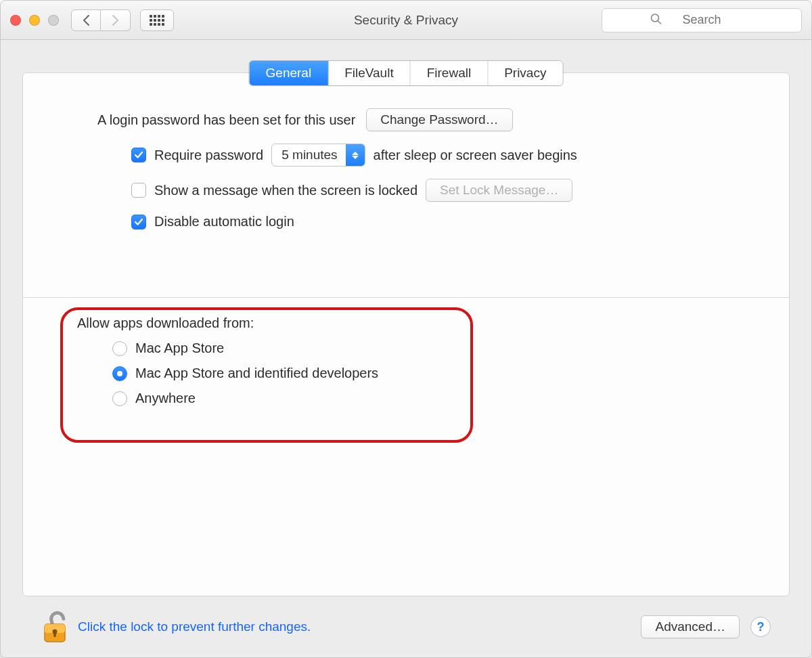  Describe the element at coordinates (157, 20) in the screenshot. I see `grid-icon` at that location.